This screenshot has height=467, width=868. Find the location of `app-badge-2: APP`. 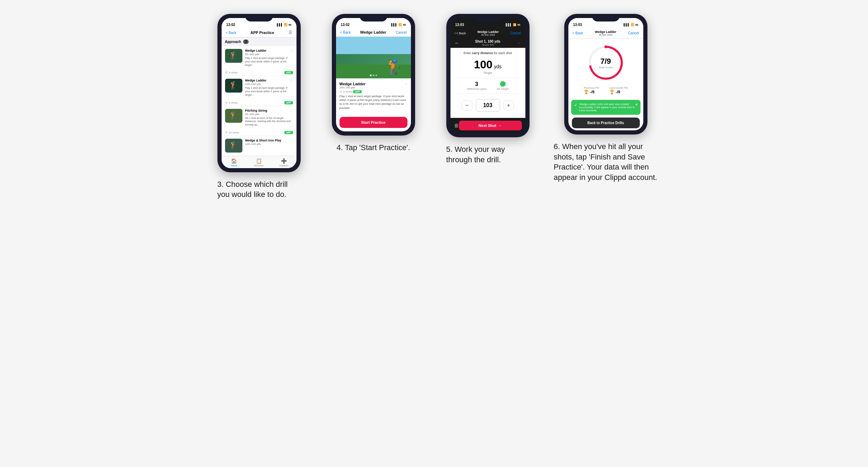

app-badge-2: APP is located at coordinates (289, 103).